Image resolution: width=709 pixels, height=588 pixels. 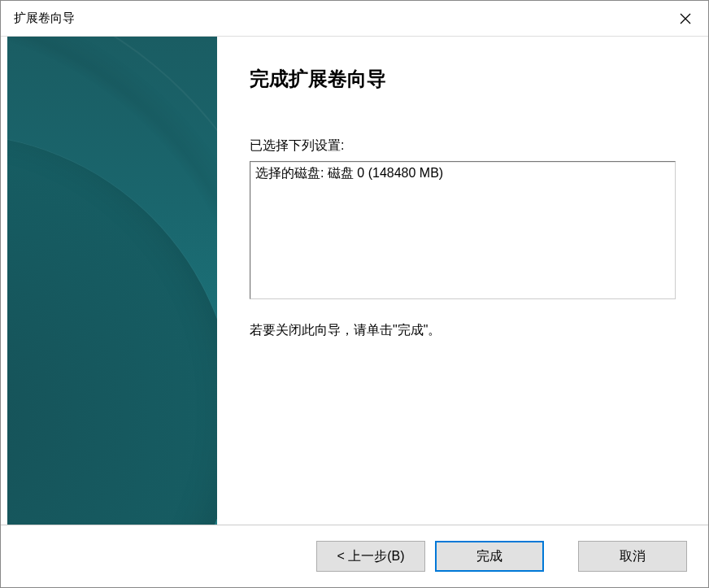 I want to click on hint-text: 若要关闭此向导，请单击"完成"。, so click(x=463, y=330).